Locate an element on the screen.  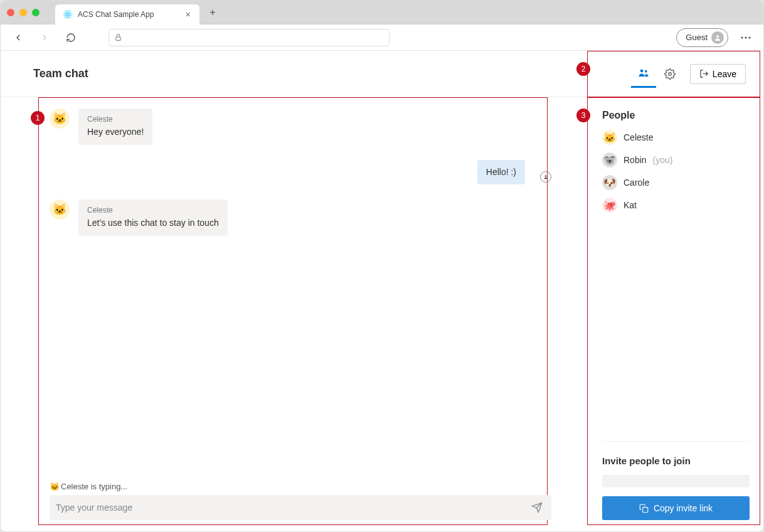
person-name: Kat is located at coordinates (630, 205).